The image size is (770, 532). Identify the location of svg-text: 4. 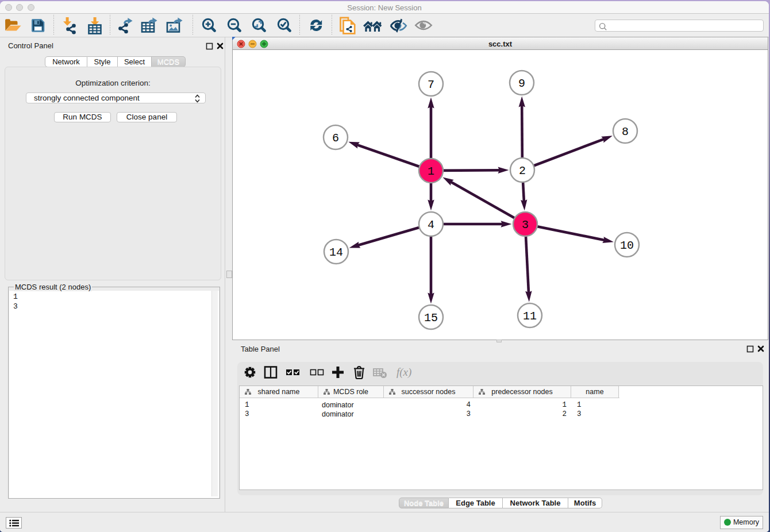
(431, 225).